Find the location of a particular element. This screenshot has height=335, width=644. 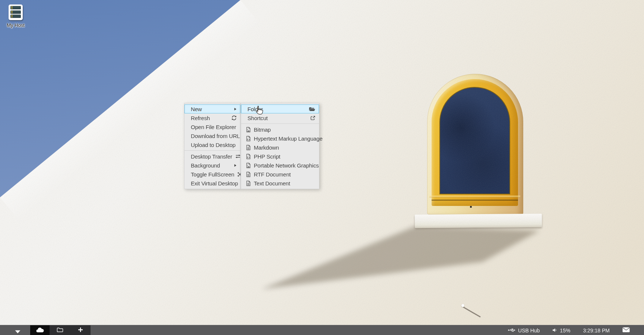

menu-item-upload-to-desktop: Upload to Desktop is located at coordinates (212, 145).